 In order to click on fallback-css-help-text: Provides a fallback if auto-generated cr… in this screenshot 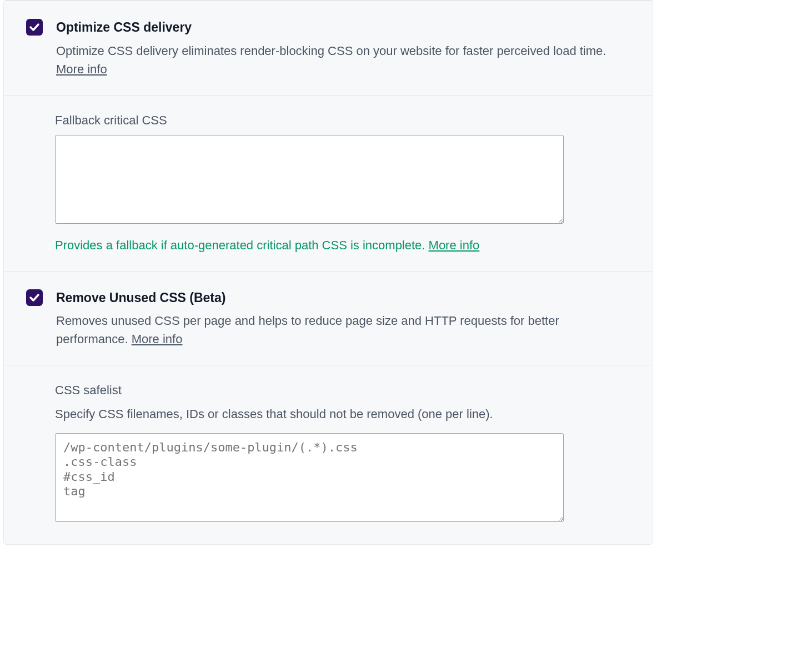, I will do `click(242, 245)`.